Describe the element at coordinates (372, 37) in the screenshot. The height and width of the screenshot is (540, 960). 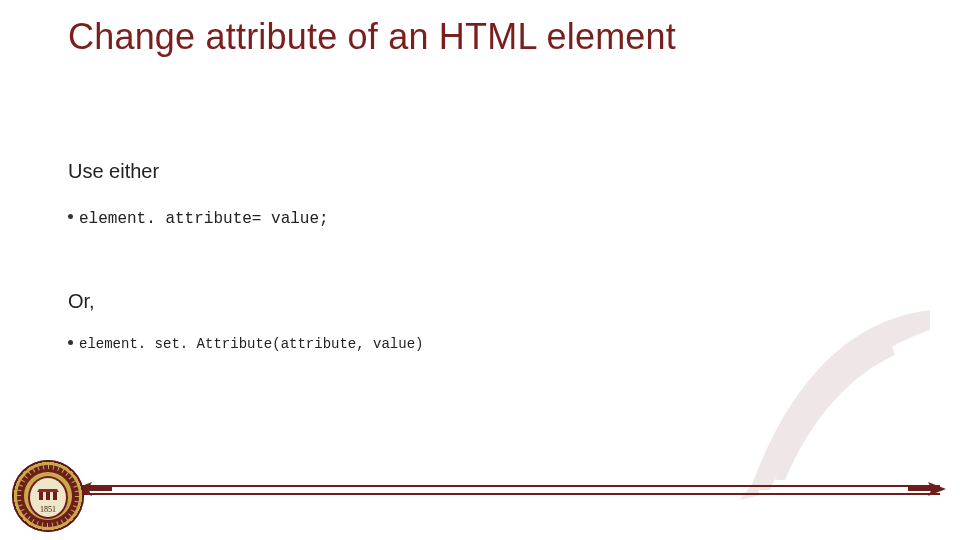
I see `slide-title: Change attribute of an HTML element` at that location.